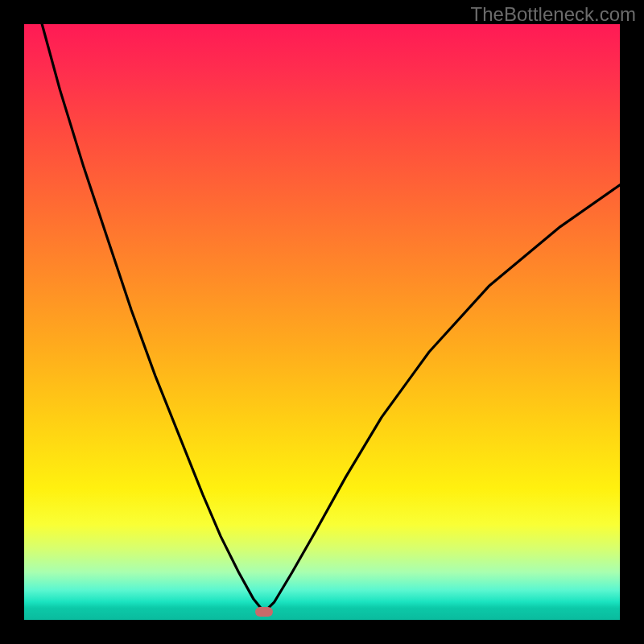 This screenshot has width=644, height=644. I want to click on watermark-text: TheBottleneck.com, so click(554, 14).